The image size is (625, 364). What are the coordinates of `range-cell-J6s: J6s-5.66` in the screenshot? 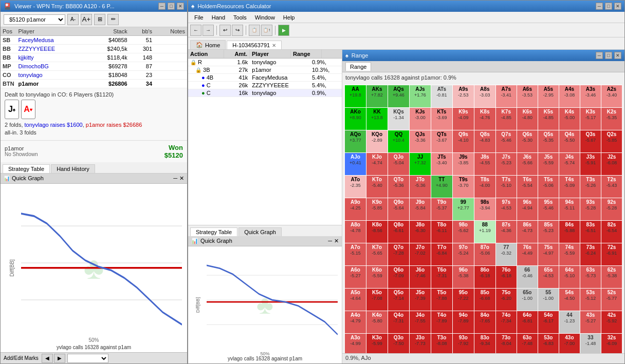 It's located at (527, 164).